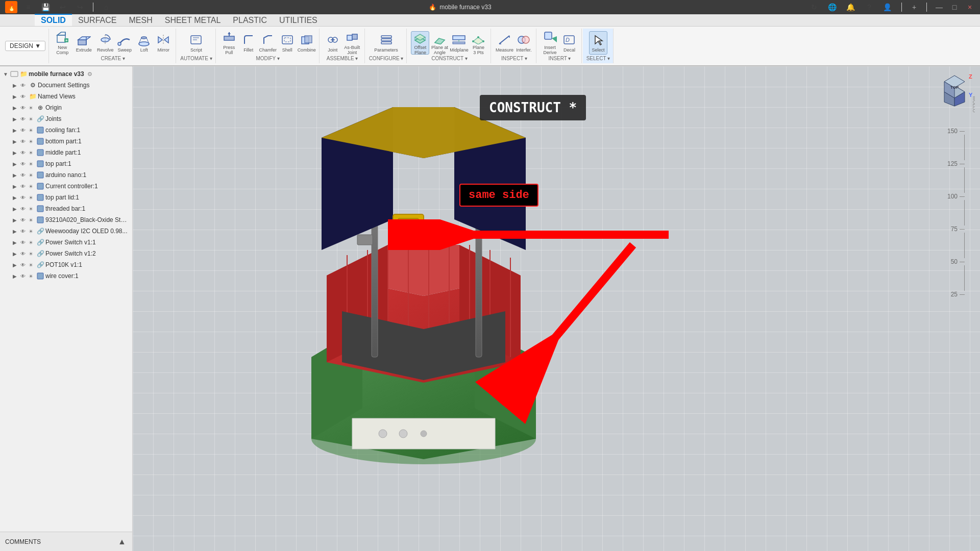 This screenshot has height=551, width=980. What do you see at coordinates (15, 85) in the screenshot?
I see `expand-doc: ▶` at bounding box center [15, 85].